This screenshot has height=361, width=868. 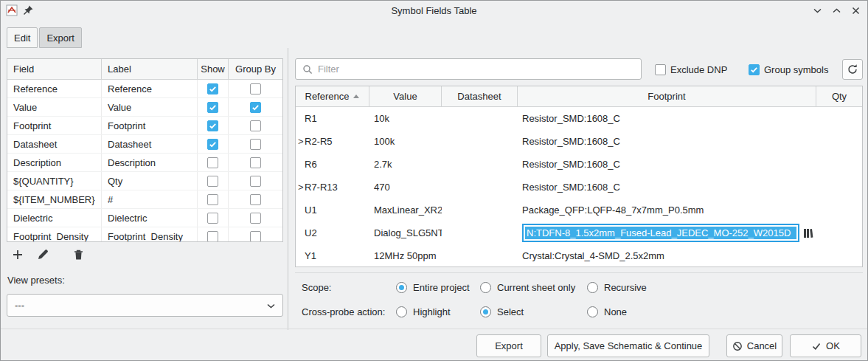 I want to click on value-cell: 100k, so click(x=406, y=142).